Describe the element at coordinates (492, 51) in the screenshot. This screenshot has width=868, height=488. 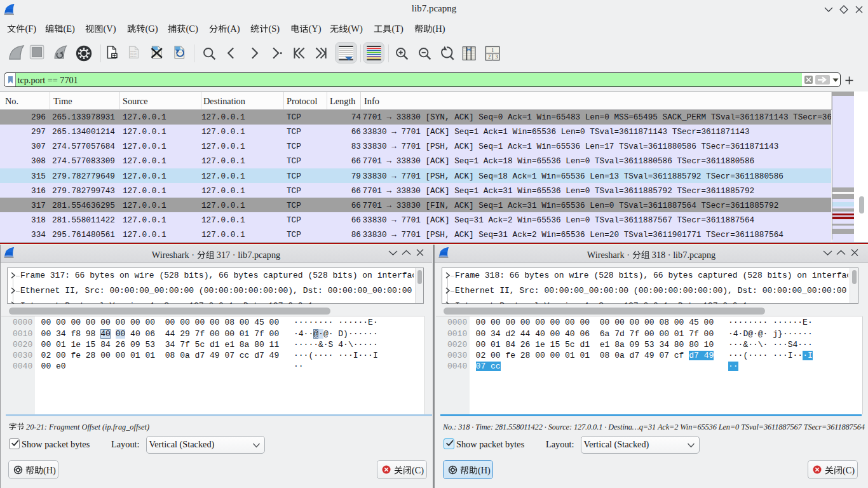
I see `svg-text: 1` at that location.